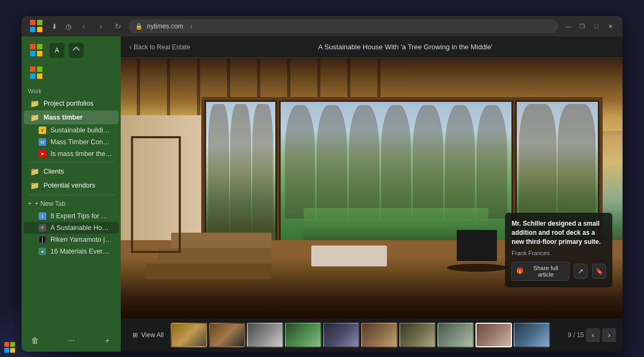  I want to click on share-label: Share full article, so click(545, 271).